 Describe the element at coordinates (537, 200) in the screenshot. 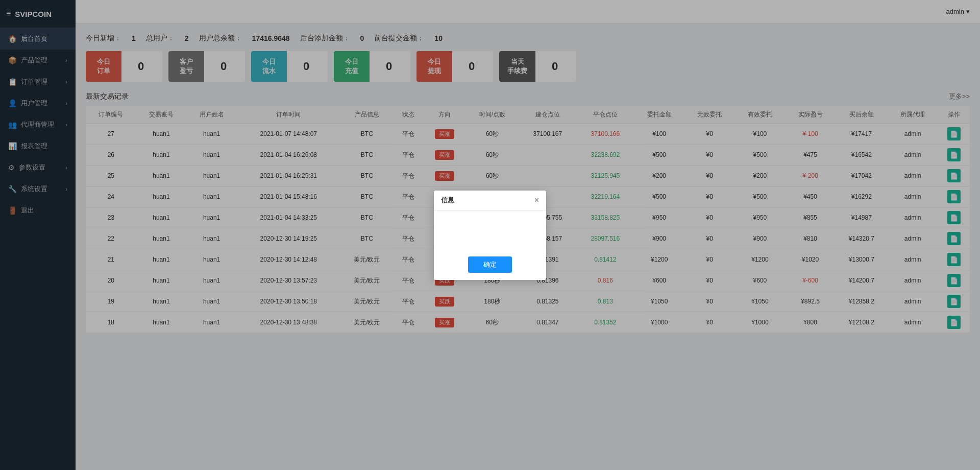

I see `modal-close-button: ×` at that location.